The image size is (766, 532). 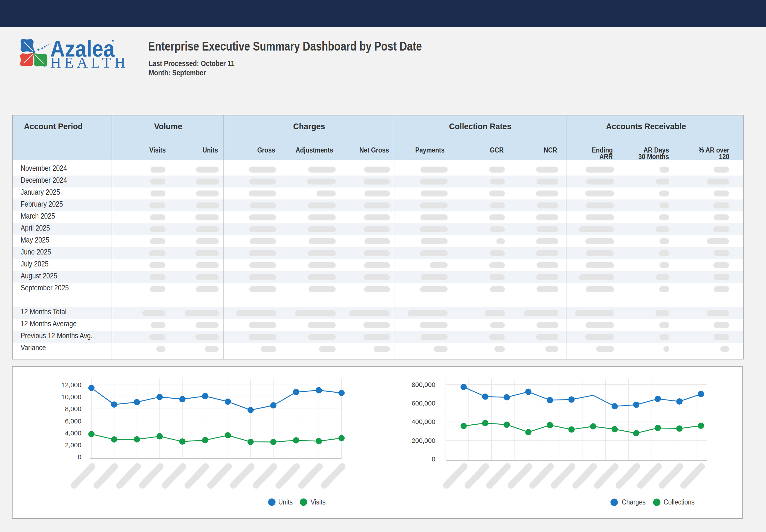 What do you see at coordinates (424, 403) in the screenshot?
I see `svg-text: 600,000` at bounding box center [424, 403].